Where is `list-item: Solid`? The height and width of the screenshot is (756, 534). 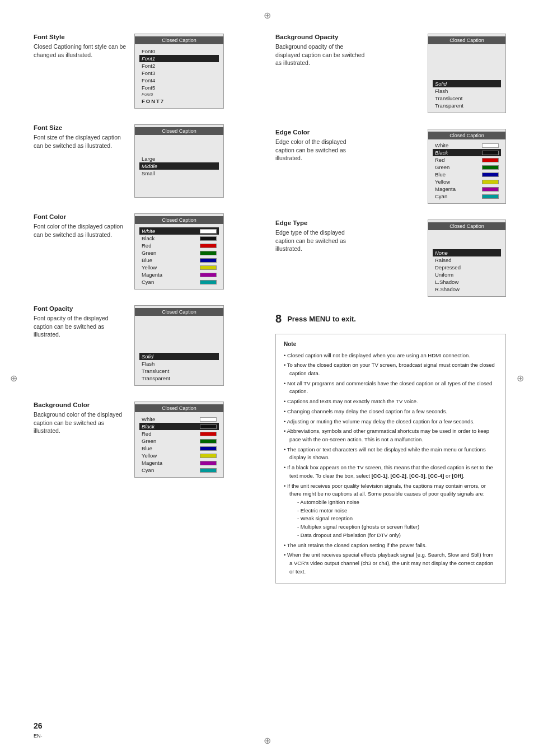 list-item: Solid is located at coordinates (179, 356).